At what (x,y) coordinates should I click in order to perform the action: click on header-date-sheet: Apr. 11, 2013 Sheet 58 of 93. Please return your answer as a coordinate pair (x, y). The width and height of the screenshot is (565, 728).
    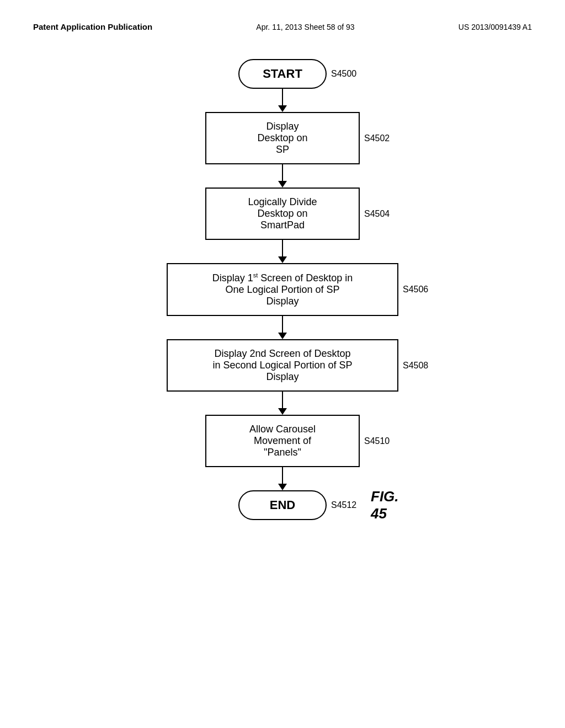
    Looking at the image, I should click on (305, 27).